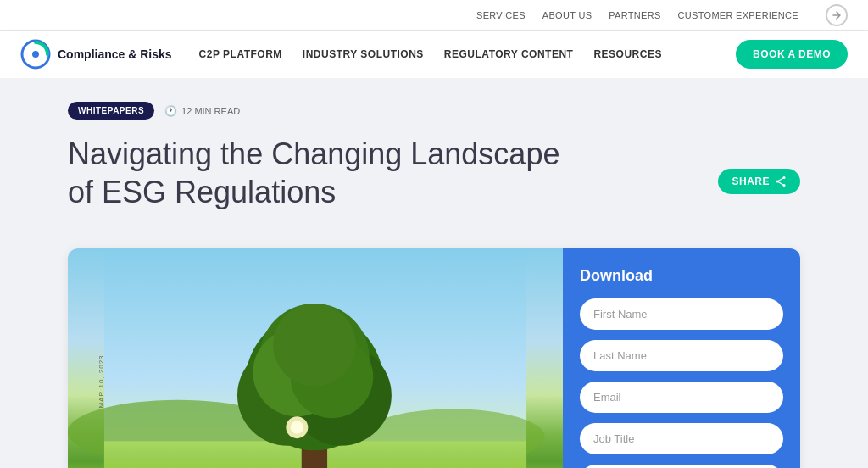 This screenshot has width=868, height=468. What do you see at coordinates (434, 54) in the screenshot?
I see `main-nav: Compliance & Risks C2P PLATFORM INDUSTRY…` at bounding box center [434, 54].